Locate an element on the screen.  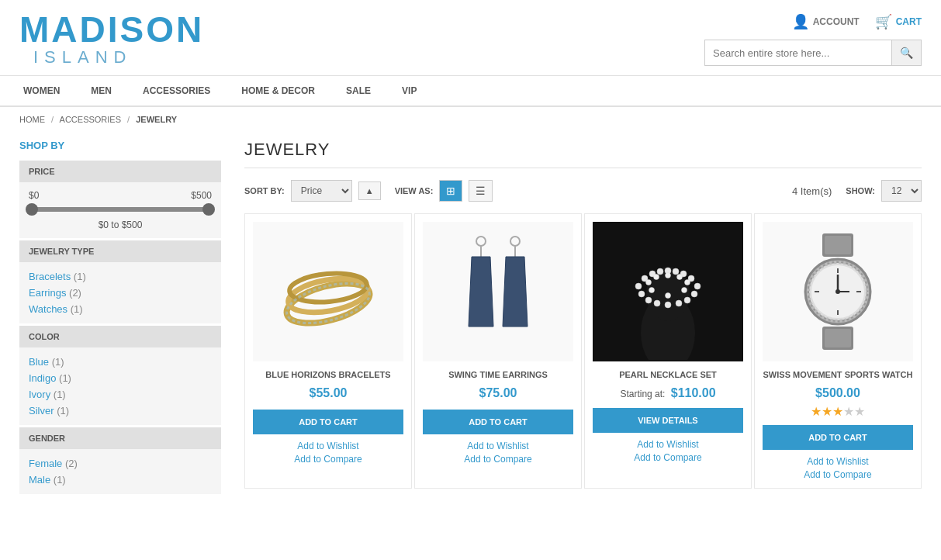
wishlist-link-4: Add to Wishlist is located at coordinates (838, 461).